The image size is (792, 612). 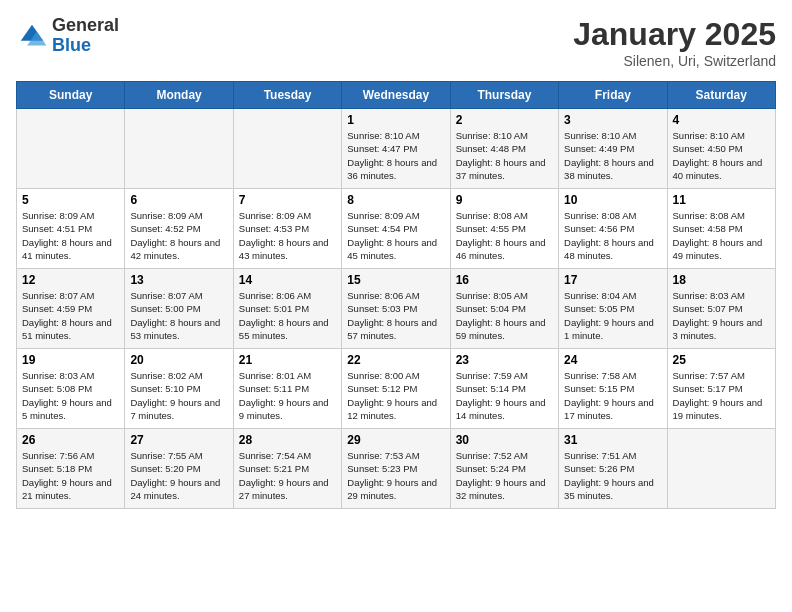 I want to click on calendar-cell: 6Sunrise: 8:09 AM Sunset: 4:52 PM Daylig…, so click(x=179, y=229).